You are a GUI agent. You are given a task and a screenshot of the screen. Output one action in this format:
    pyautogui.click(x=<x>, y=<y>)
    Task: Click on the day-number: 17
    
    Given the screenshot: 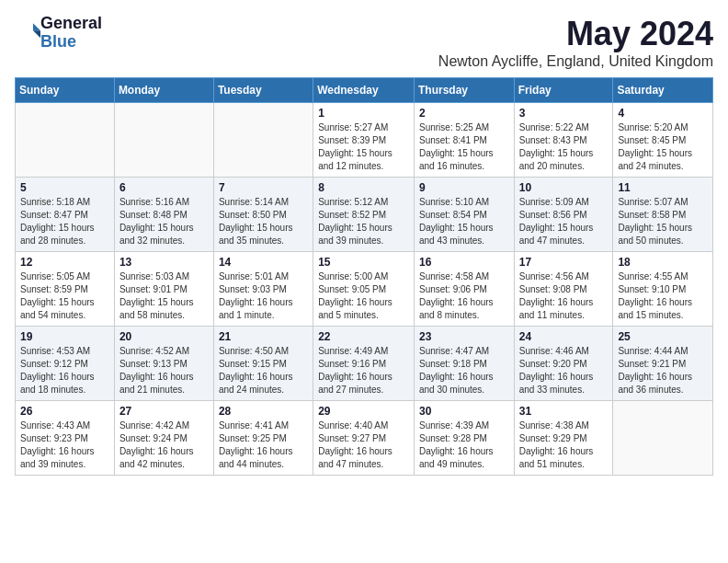 What is the action you would take?
    pyautogui.click(x=564, y=262)
    